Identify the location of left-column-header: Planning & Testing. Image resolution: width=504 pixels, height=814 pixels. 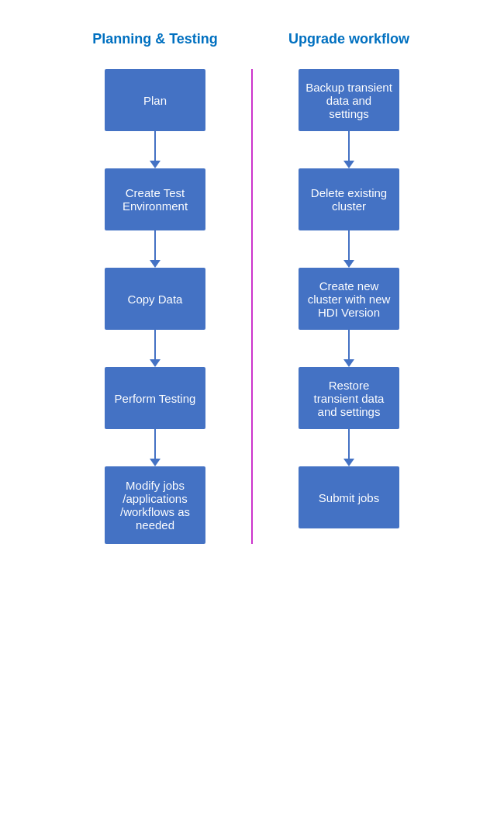
(155, 39).